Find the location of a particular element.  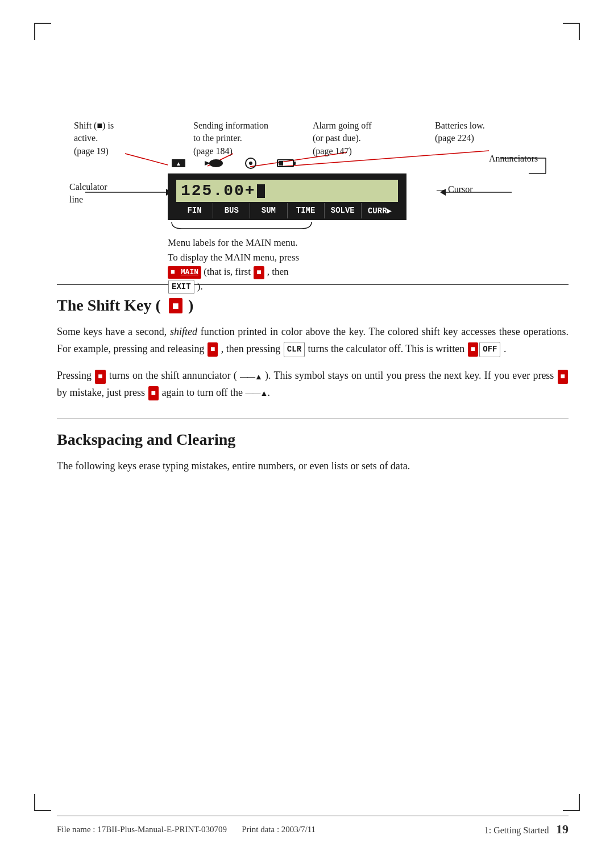

alarm-annunciator-icon: • is located at coordinates (251, 163).